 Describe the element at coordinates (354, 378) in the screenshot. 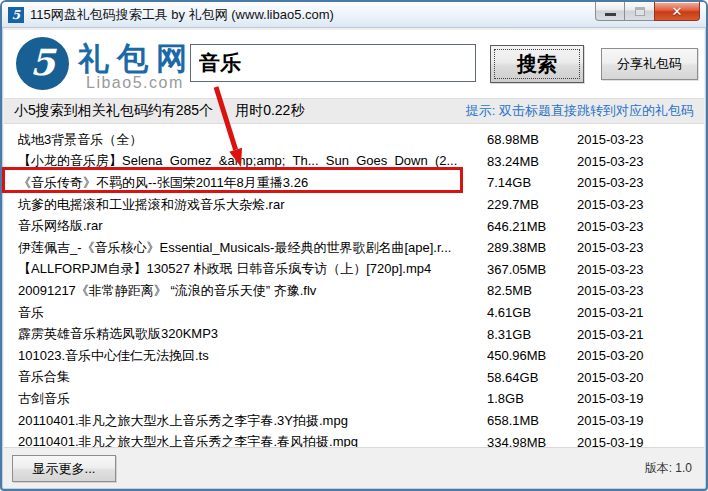

I see `table-row: 音乐合集 58.64GB 2015-03-20` at that location.